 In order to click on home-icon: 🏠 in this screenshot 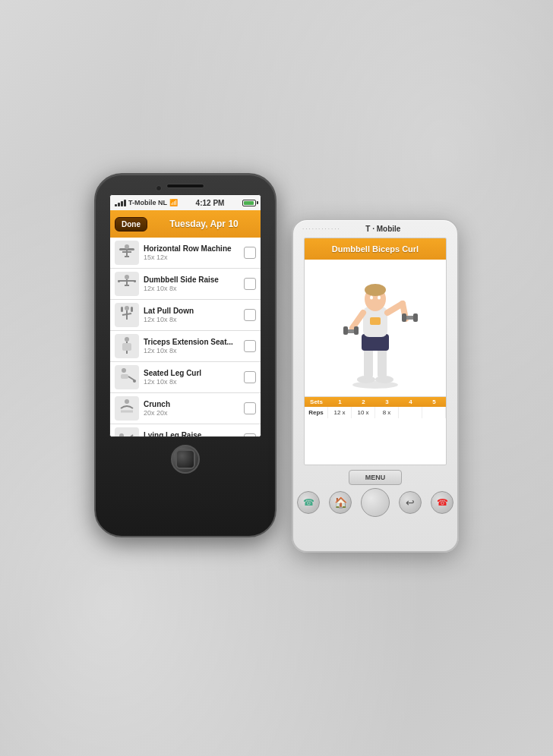, I will do `click(340, 502)`.